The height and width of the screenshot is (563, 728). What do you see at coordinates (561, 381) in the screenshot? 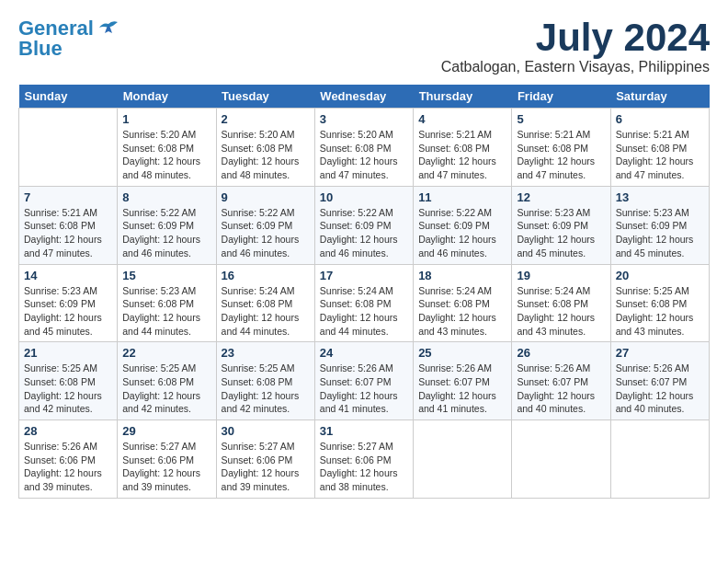
I see `day-cell: 26Sunrise: 5:26 AMSunset: 6:07 PMDayligh…` at bounding box center [561, 381].